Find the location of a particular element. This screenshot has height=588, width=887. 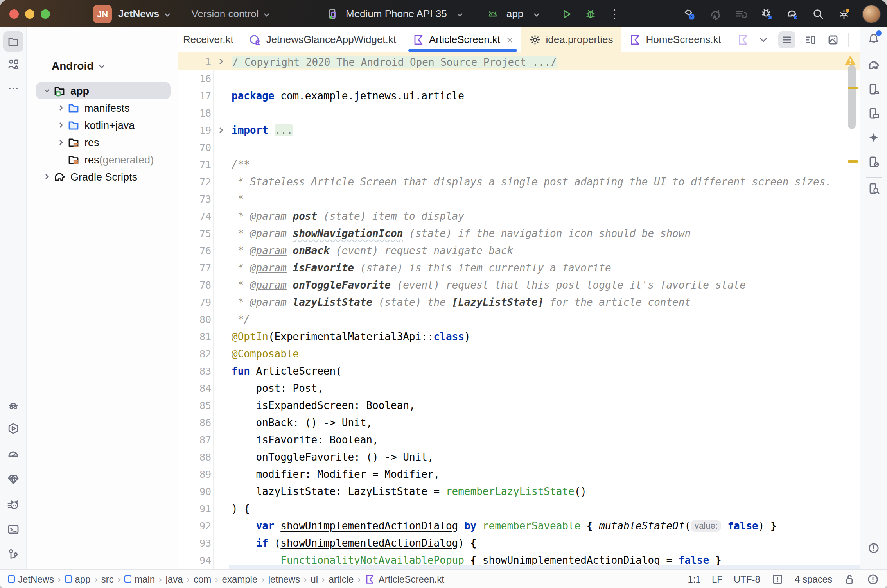

terminal-icon is located at coordinates (13, 529).